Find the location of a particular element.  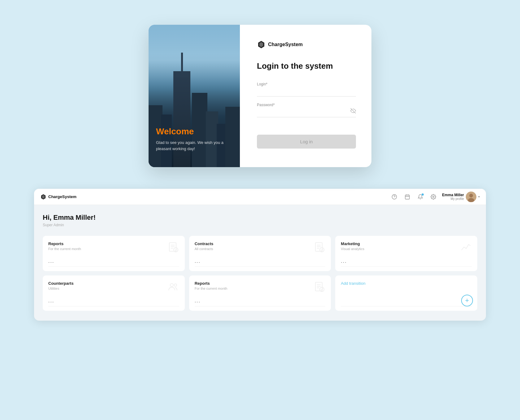

login-field-group: Login* is located at coordinates (306, 89).